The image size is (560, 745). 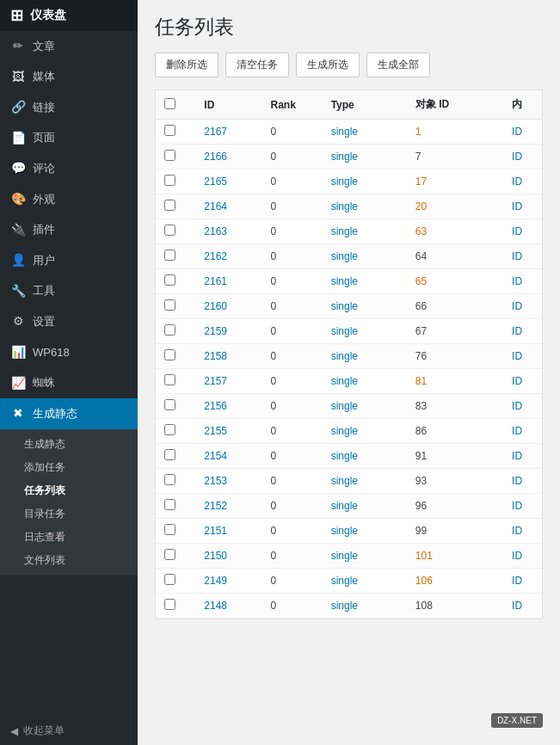 What do you see at coordinates (229, 206) in the screenshot?
I see `row-id: 2164` at bounding box center [229, 206].